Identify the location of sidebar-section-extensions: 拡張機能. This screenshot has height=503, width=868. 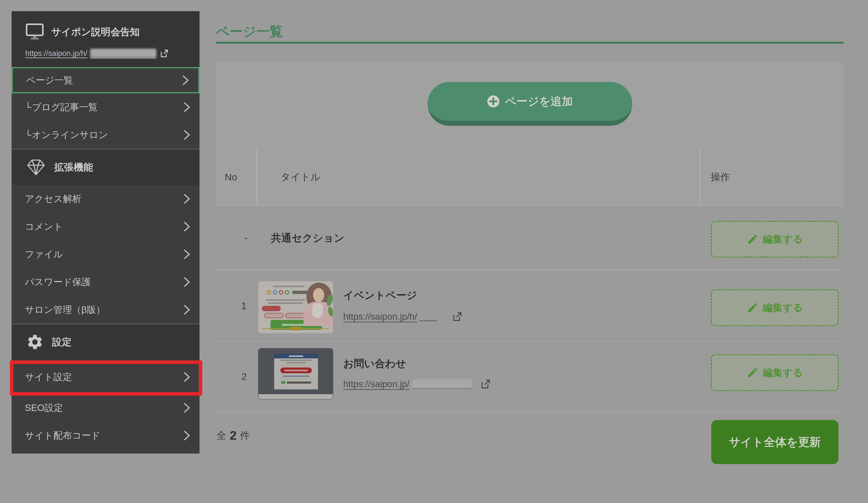
(105, 167).